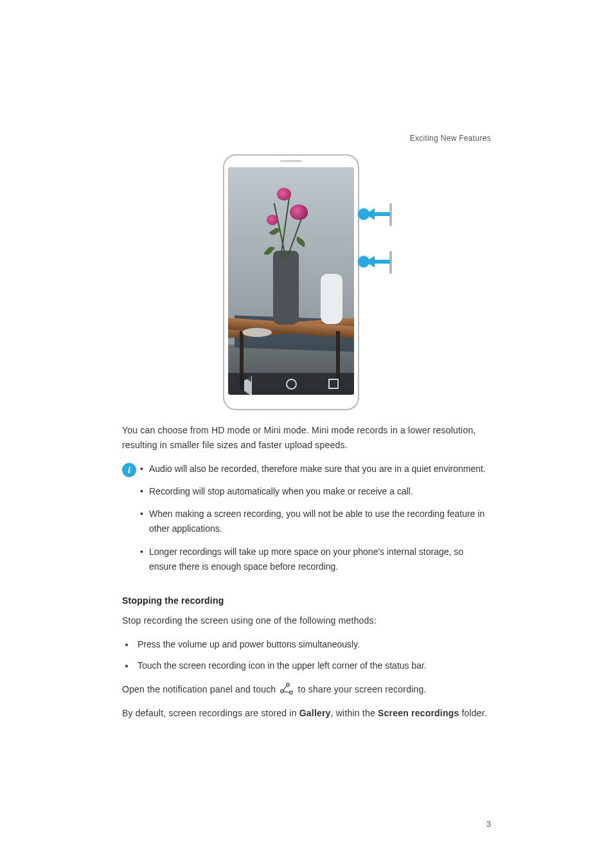  I want to click on gallery-app-name: Gallery, so click(315, 713).